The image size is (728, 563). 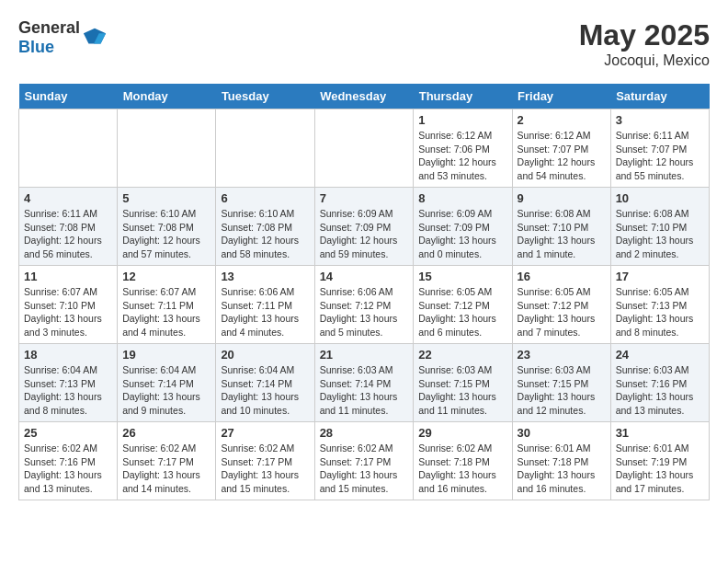 What do you see at coordinates (68, 462) in the screenshot?
I see `calendar-cell: 25Sunrise: 6:02 AMSunset: 7:16 PMDayligh…` at bounding box center [68, 462].